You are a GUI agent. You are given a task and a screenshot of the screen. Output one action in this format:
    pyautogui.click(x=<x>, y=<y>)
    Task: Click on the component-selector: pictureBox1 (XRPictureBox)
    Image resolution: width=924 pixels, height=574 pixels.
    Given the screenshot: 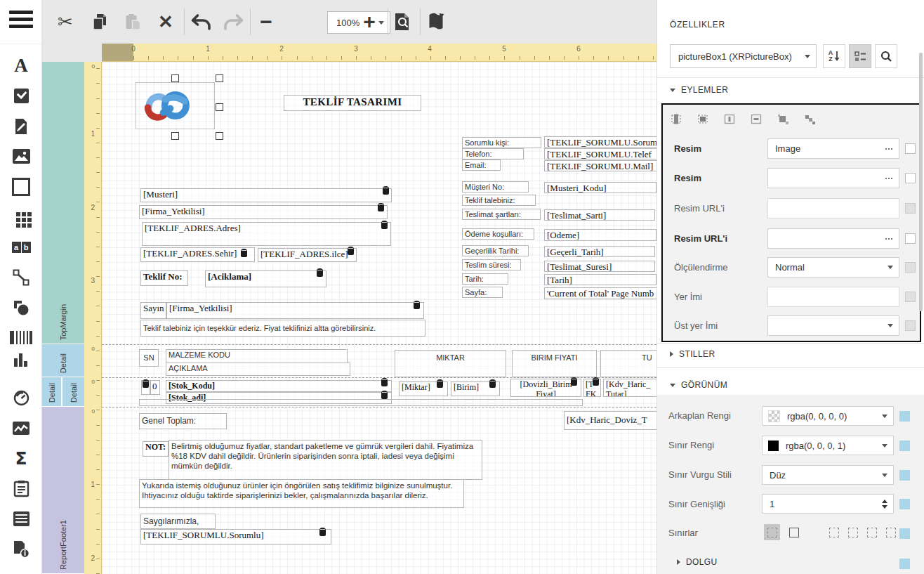 What is the action you would take?
    pyautogui.click(x=743, y=56)
    